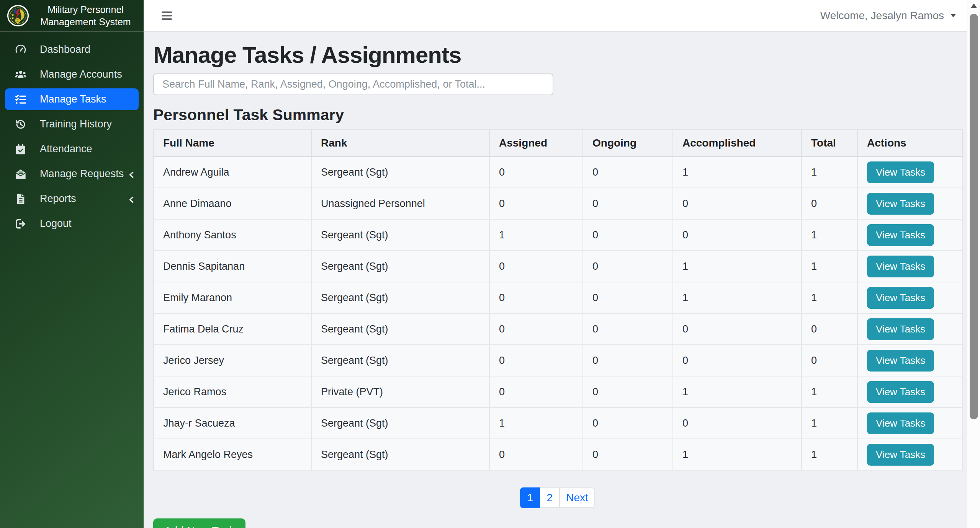 This screenshot has height=528, width=980. What do you see at coordinates (558, 143) in the screenshot?
I see `table-header-row: Full Name Rank Assigned Ongoing Accompli…` at bounding box center [558, 143].